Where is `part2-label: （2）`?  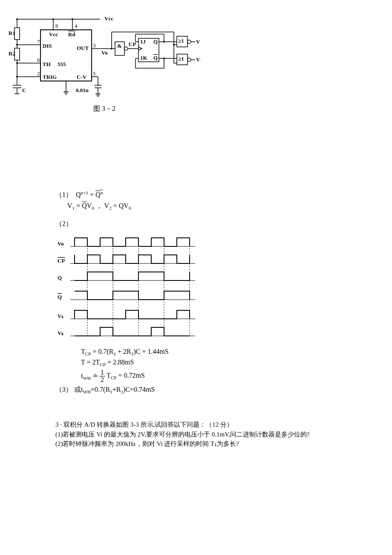 part2-label: （2） is located at coordinates (224, 224).